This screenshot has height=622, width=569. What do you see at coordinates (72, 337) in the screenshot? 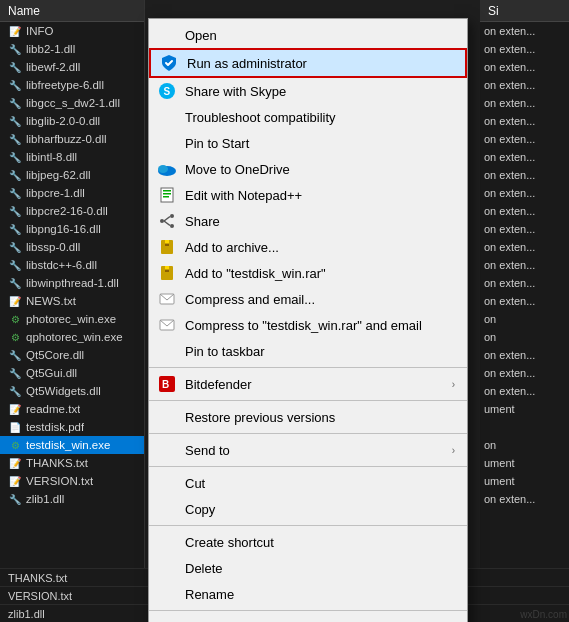
I see `file-item: ⚙qphotorec_win.exe` at bounding box center [72, 337].